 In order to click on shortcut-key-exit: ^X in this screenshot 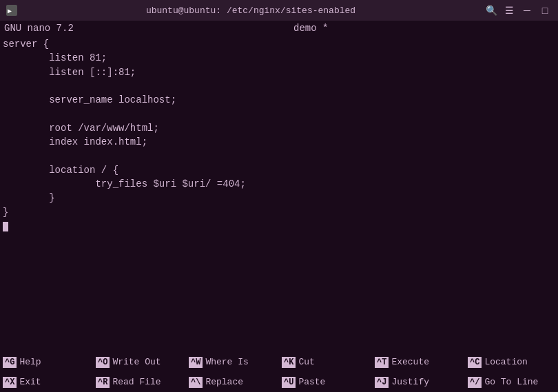, I will do `click(10, 382)`.